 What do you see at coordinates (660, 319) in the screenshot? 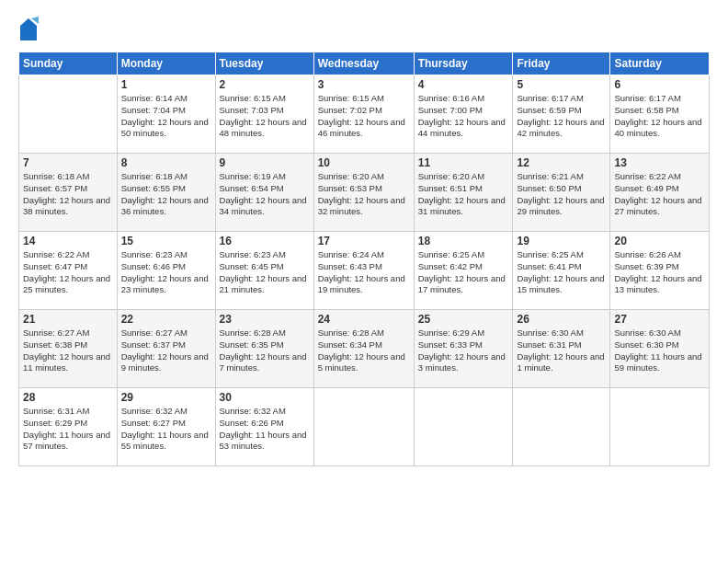
I see `day-number: 27` at bounding box center [660, 319].